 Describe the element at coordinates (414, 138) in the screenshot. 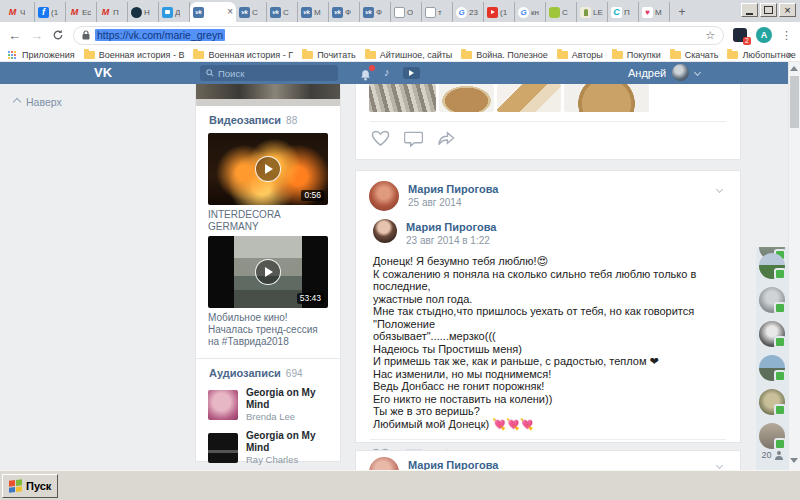

I see `comment-icon` at that location.